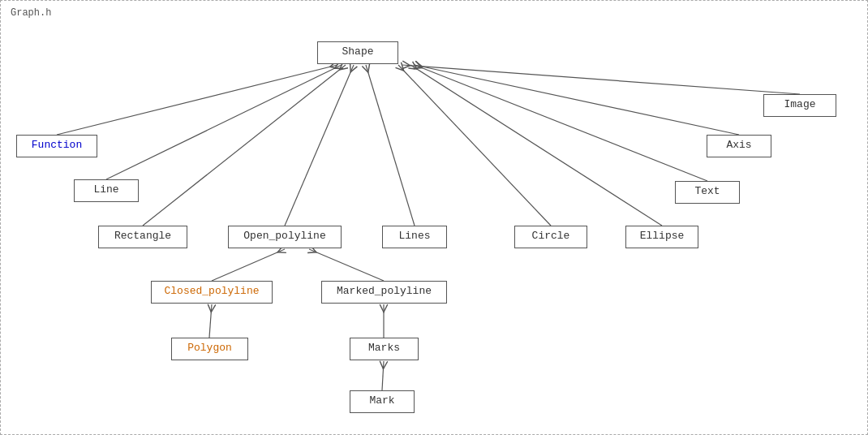 The width and height of the screenshot is (868, 435). I want to click on node-rectangle: Rectangle, so click(143, 237).